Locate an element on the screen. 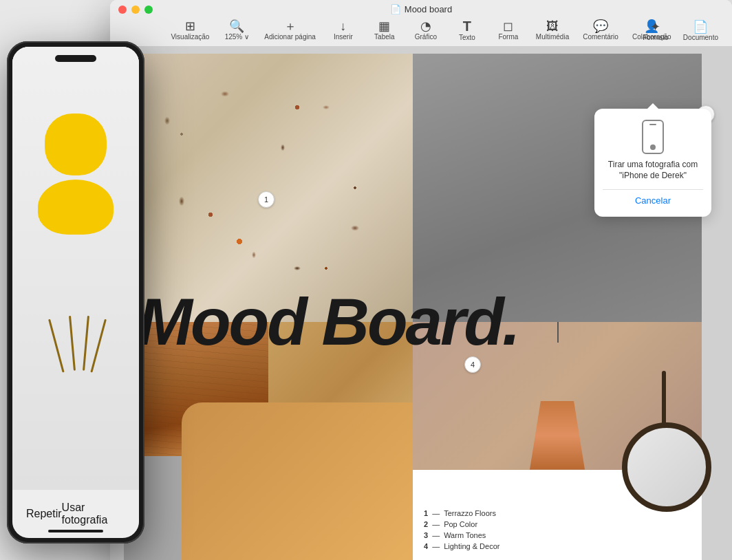 This screenshot has height=560, width=732. tabela-icon: ▦ is located at coordinates (384, 26).